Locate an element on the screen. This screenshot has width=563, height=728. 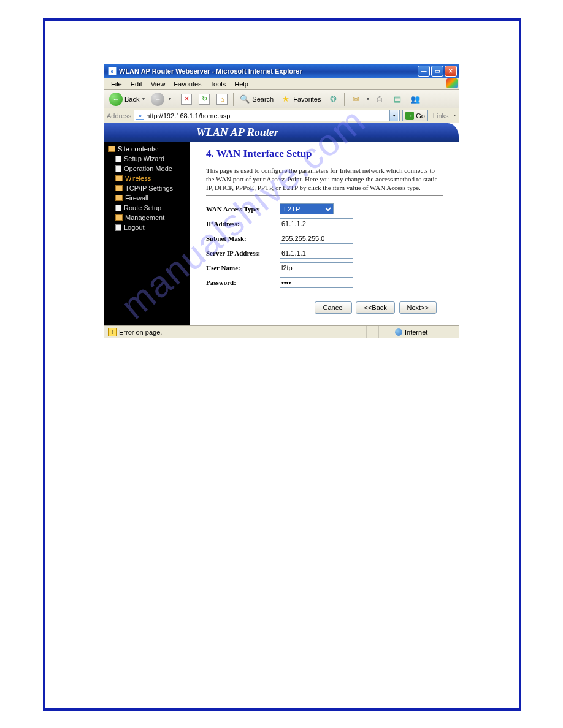
history-icon: ❂ is located at coordinates (333, 99).